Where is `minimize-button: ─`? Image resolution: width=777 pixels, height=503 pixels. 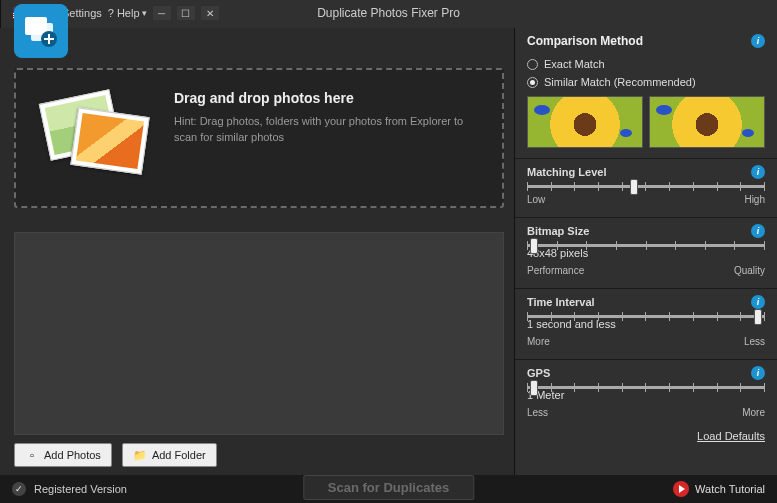
minimize-button: ─ is located at coordinates (162, 13).